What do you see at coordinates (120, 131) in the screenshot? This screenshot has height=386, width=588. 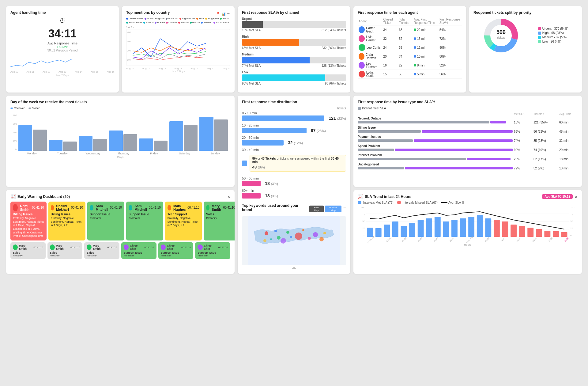 I see `day-bar-chart: 400 300 200 100 0` at bounding box center [120, 131].